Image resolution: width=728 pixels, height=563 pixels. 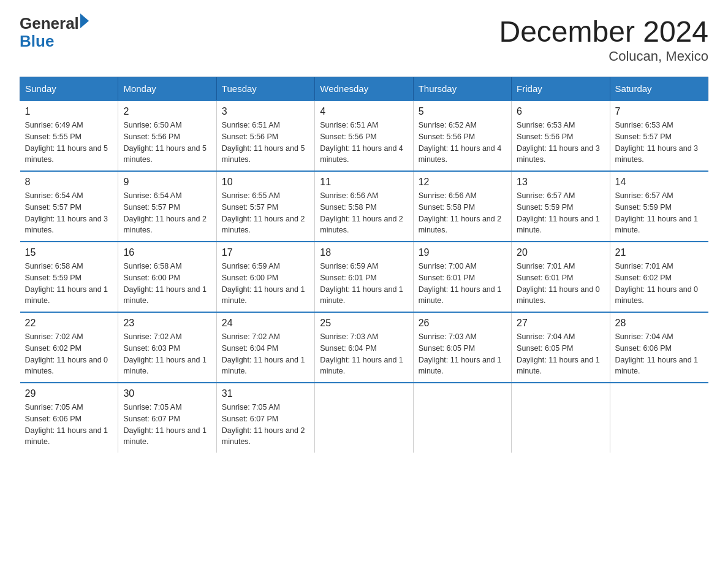 I want to click on table-row: 13 Sunrise: 6:57 AMSunset: 5:59 PMDaylig…, so click(x=561, y=206).